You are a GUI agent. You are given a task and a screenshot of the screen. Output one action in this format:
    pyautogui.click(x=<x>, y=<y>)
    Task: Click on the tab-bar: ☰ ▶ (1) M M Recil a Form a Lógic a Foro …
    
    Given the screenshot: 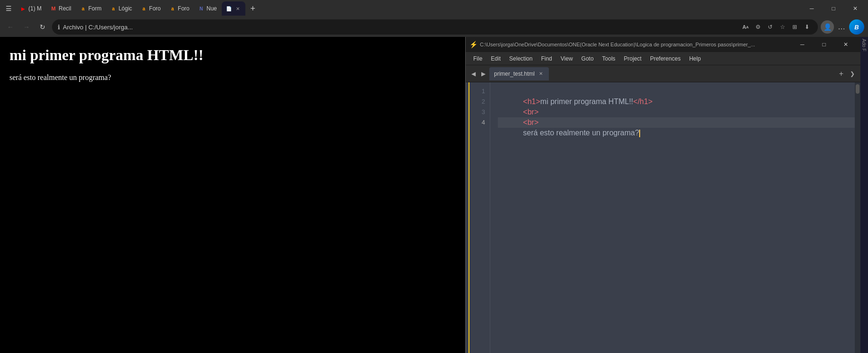 What is the action you would take?
    pyautogui.click(x=434, y=9)
    